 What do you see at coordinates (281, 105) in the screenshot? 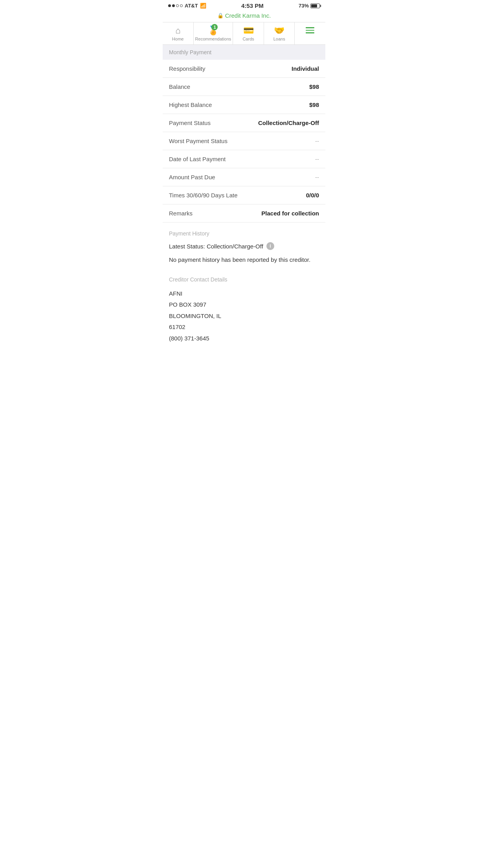
I see `highest-balance-value: $98` at bounding box center [281, 105].